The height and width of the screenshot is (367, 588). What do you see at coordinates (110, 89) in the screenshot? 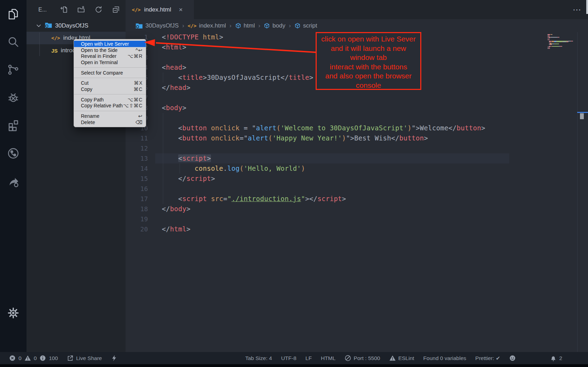
I see `menu-item-copy: Copy⌘C` at bounding box center [110, 89].